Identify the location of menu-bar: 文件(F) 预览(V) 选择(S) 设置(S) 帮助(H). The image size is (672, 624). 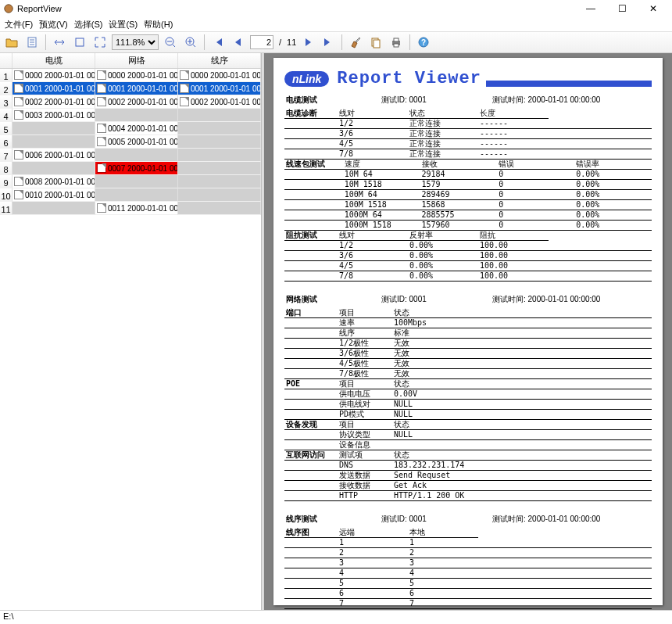
(336, 24).